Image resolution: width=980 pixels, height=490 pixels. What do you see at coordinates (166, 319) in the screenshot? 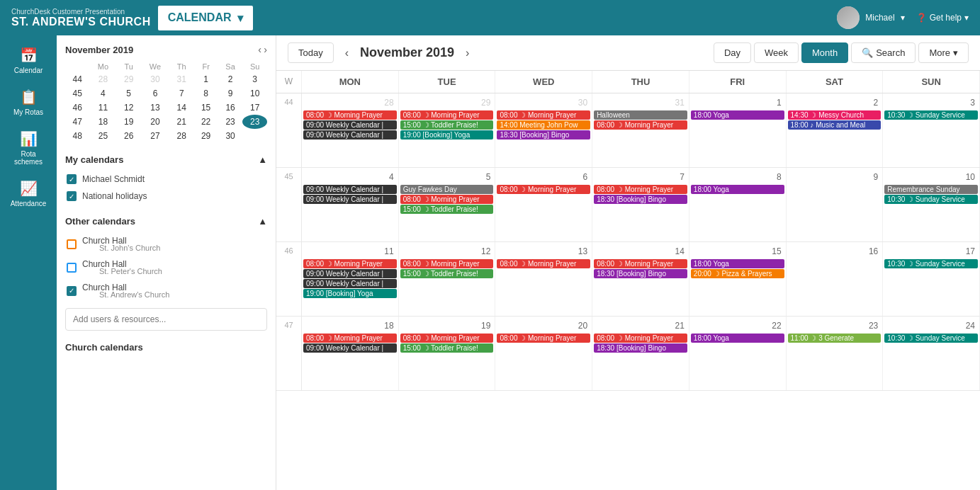
I see `resources-input` at bounding box center [166, 319].